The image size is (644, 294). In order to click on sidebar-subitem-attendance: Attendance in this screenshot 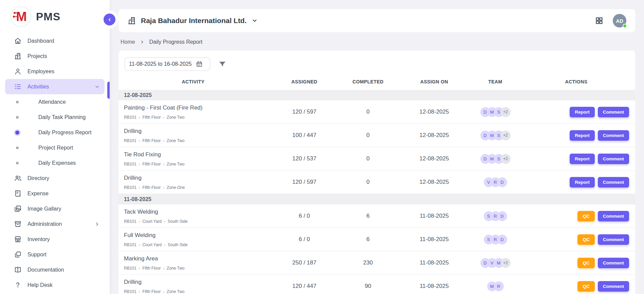, I will do `click(55, 102)`.